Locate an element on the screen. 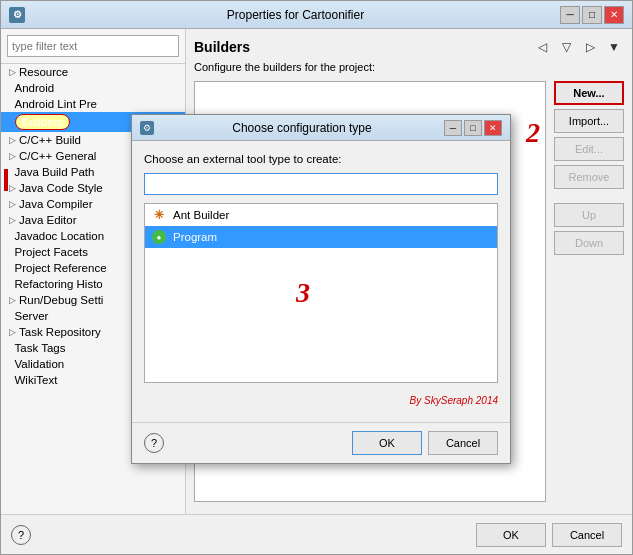 This screenshot has height=555, width=633. list-item-program: ● Program is located at coordinates (321, 237).